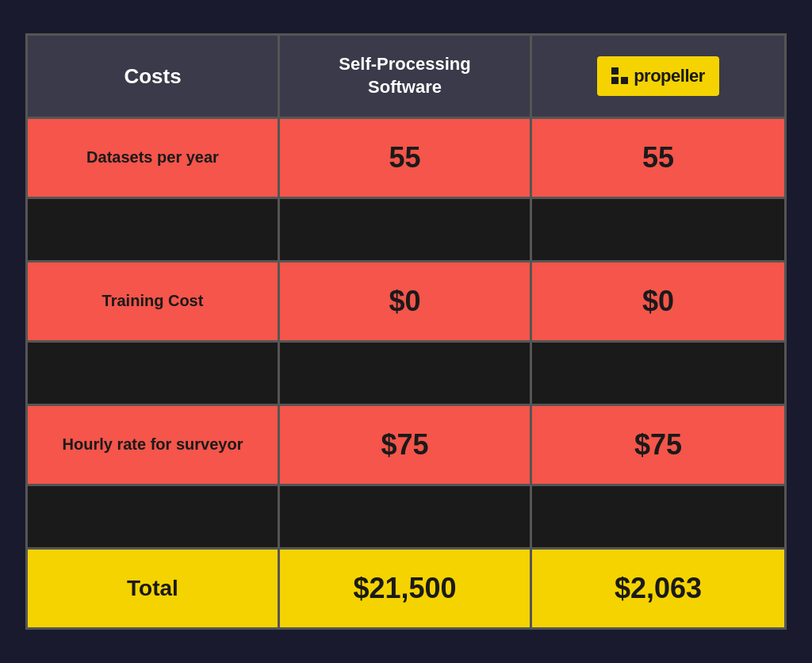 This screenshot has height=663, width=812. What do you see at coordinates (406, 228) in the screenshot?
I see `spacer-1-col2` at bounding box center [406, 228].